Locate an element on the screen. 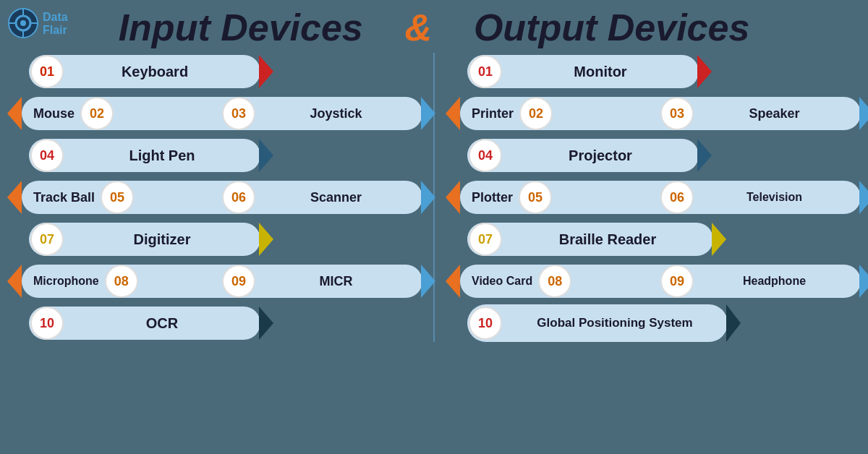 This screenshot has height=454, width=868. videocard-pill: Video Card 08 is located at coordinates (560, 281).